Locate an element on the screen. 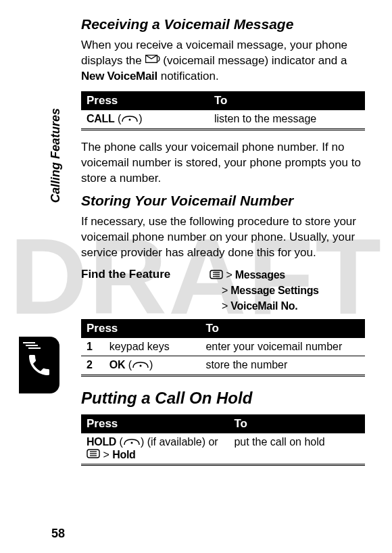  new-voicemail-label: New VoiceMail is located at coordinates (119, 76).